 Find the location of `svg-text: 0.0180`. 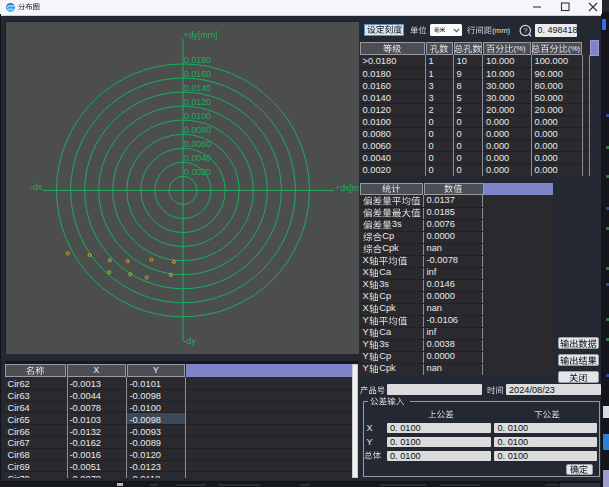

svg-text: 0.0180 is located at coordinates (198, 60).